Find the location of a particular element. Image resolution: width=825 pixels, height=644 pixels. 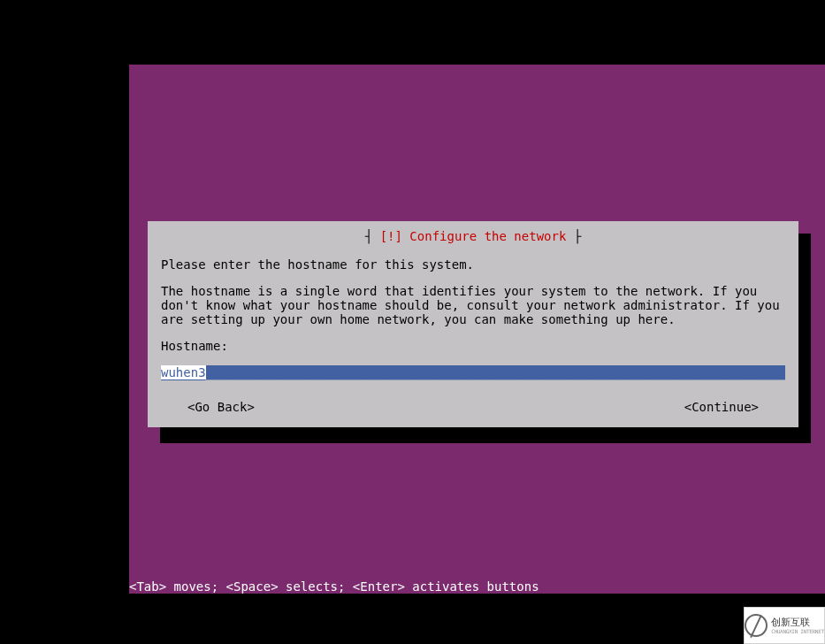

dialog-prompt: Please enter the hostname for this syste… is located at coordinates (473, 264).